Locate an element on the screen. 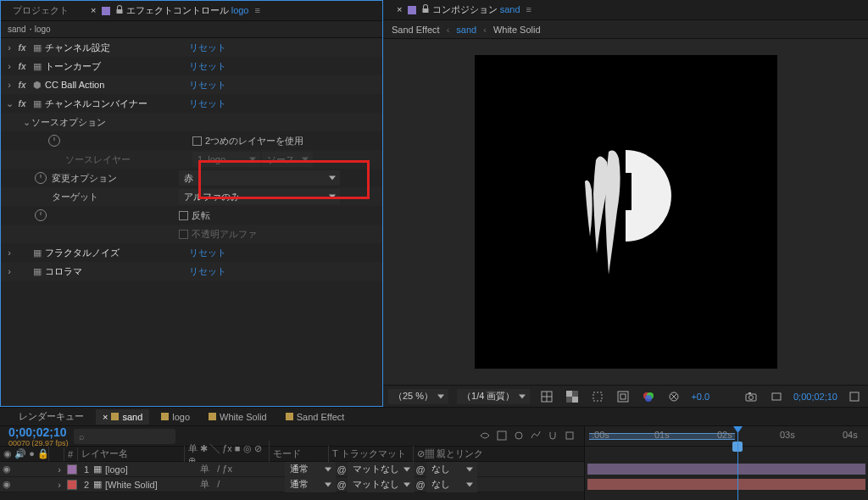 Image resolution: width=868 pixels, height=500 pixels. layer-name: [White Solid] is located at coordinates (153, 485).